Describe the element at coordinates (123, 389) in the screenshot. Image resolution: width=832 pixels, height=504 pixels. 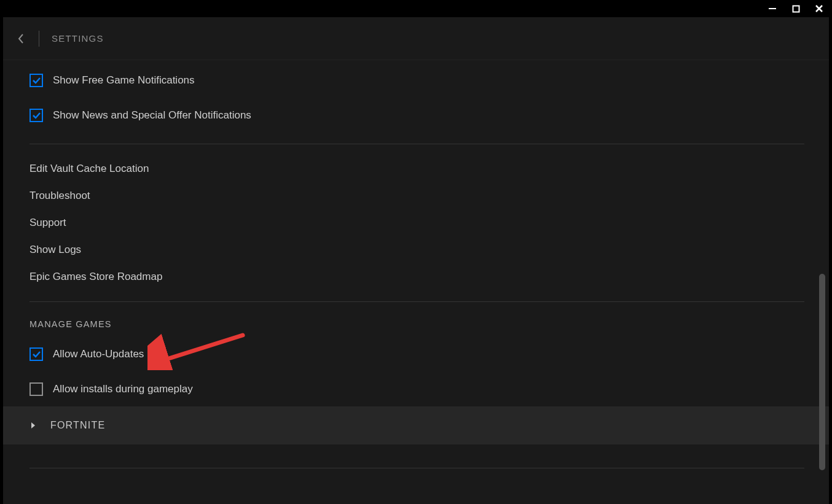
I see `checkbox-label: Allow installs during gameplay` at that location.